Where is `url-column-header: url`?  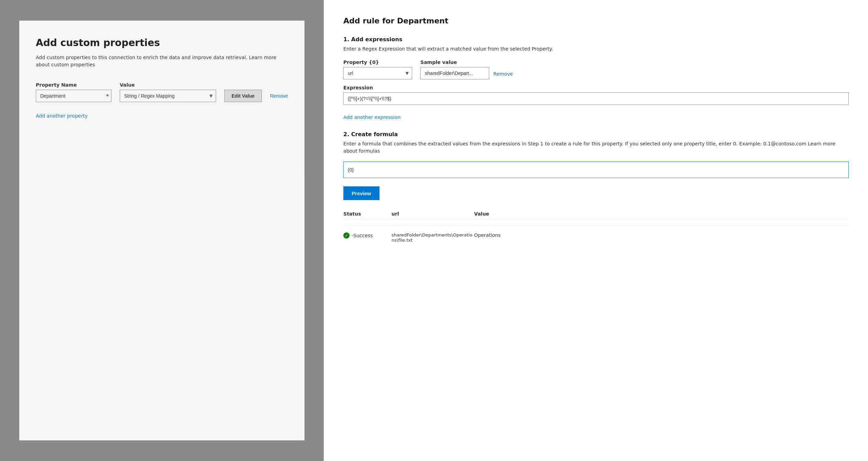 url-column-header: url is located at coordinates (433, 214).